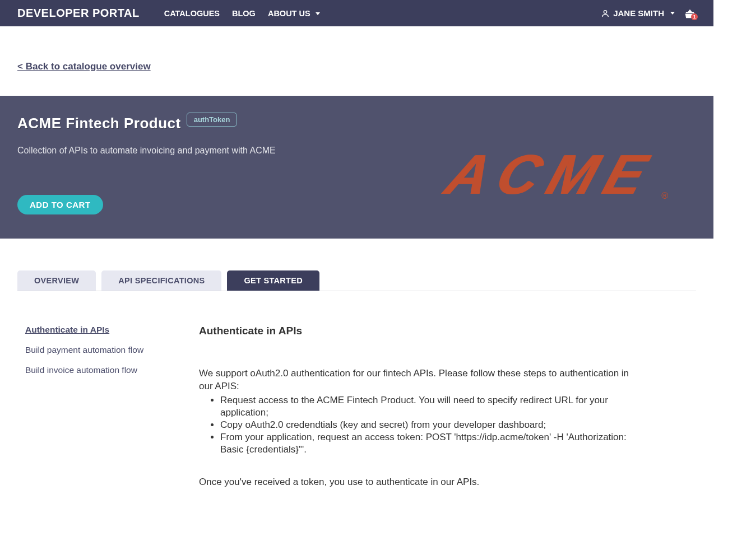 The image size is (751, 560). Describe the element at coordinates (95, 408) in the screenshot. I see `page-toc: Authenticate in APIs Build payment autom…` at that location.